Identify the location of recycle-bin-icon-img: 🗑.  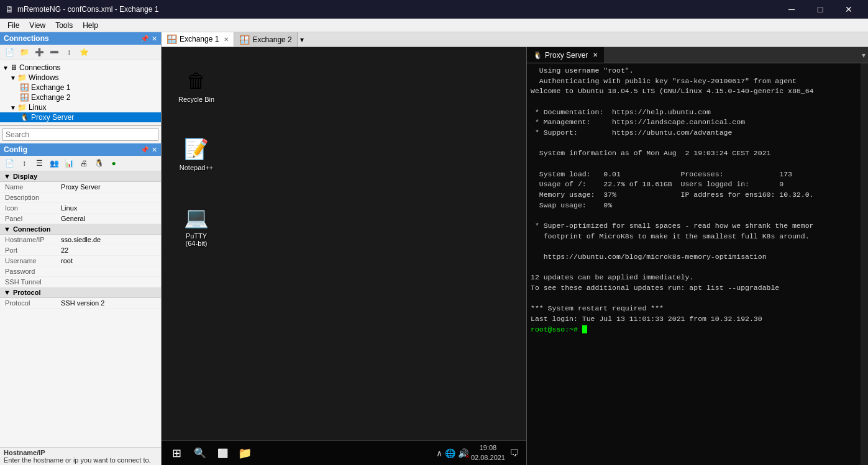
(196, 81).